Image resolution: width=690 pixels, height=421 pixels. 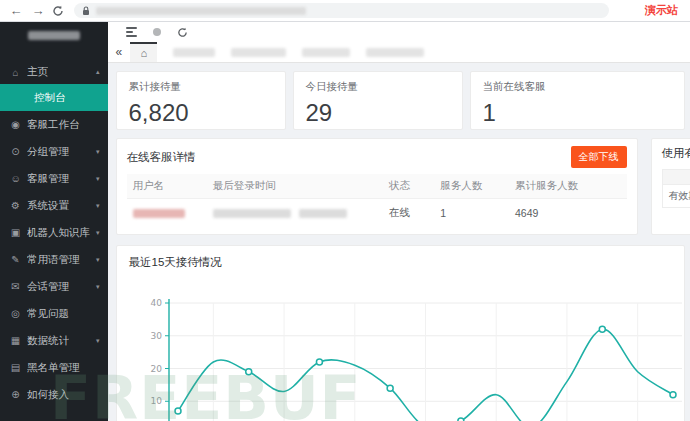 I want to click on serving-count: 1, so click(x=472, y=214).